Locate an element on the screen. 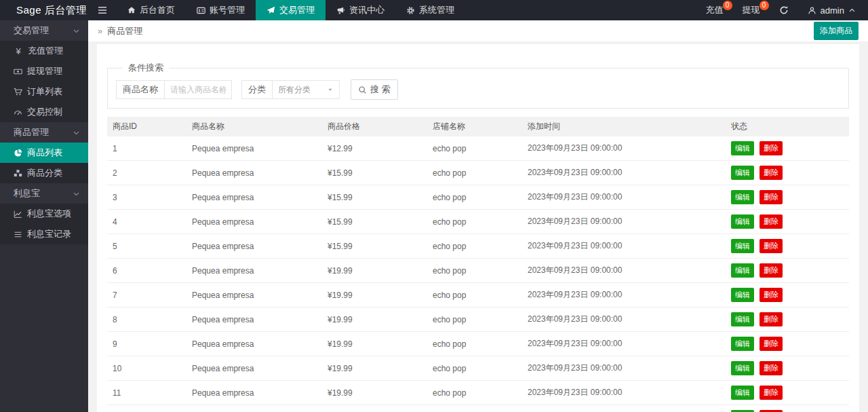  chevron-down-icon is located at coordinates (76, 194).